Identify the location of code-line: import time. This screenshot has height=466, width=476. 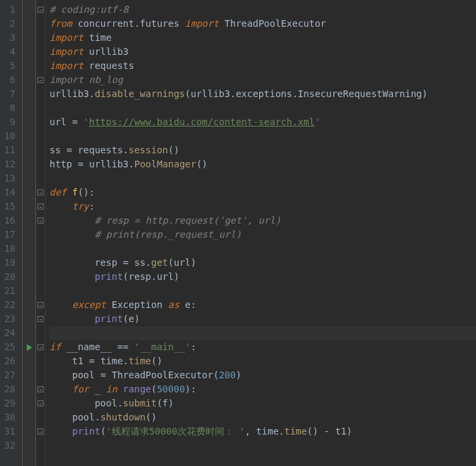
(262, 37).